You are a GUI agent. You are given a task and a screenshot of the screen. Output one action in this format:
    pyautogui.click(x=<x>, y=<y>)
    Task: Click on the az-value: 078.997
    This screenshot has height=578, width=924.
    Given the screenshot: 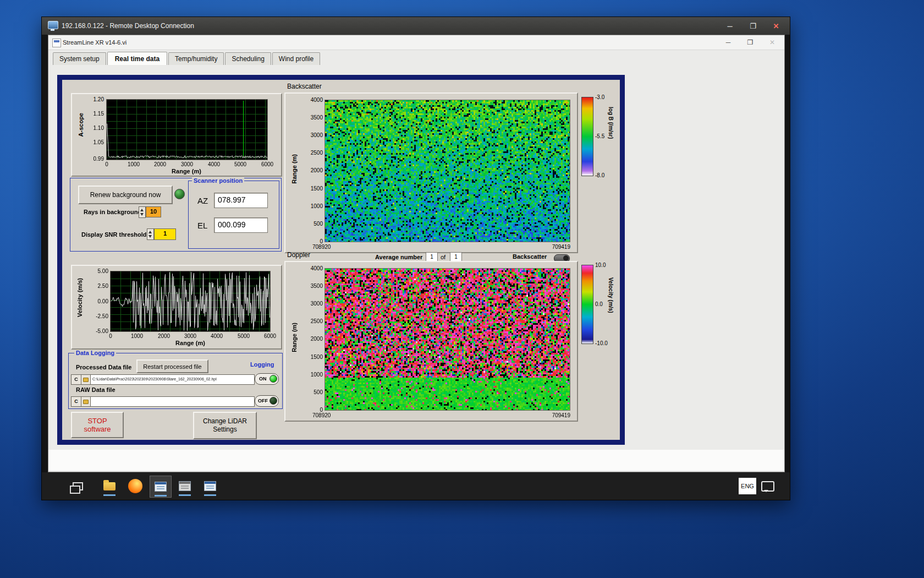 What is the action you would take?
    pyautogui.click(x=241, y=200)
    